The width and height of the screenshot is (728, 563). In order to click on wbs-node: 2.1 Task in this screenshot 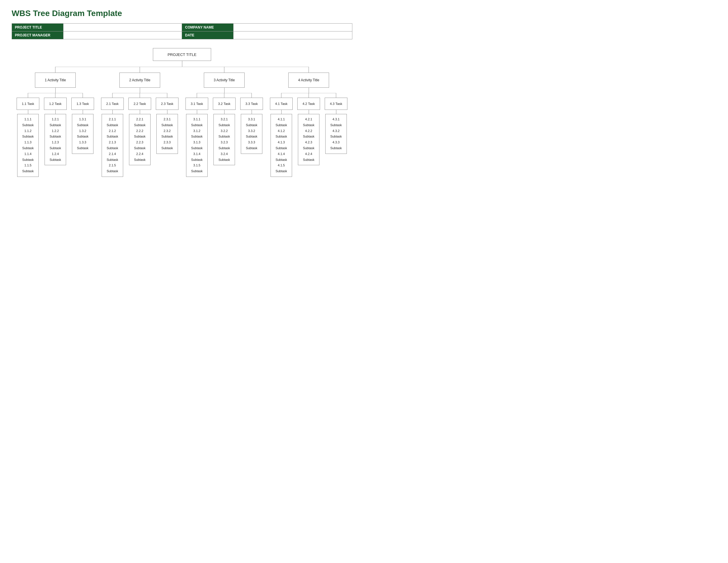, I will do `click(112, 104)`.